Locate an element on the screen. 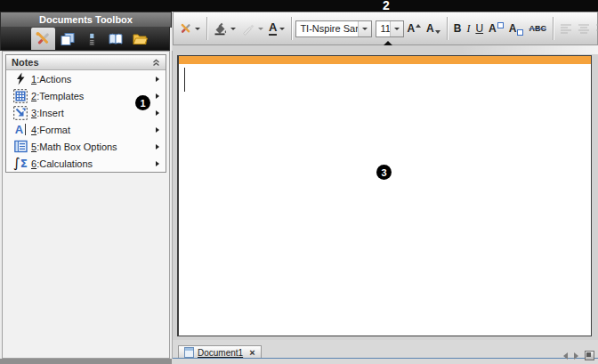 The width and height of the screenshot is (598, 364). superscript-label: A is located at coordinates (493, 28).